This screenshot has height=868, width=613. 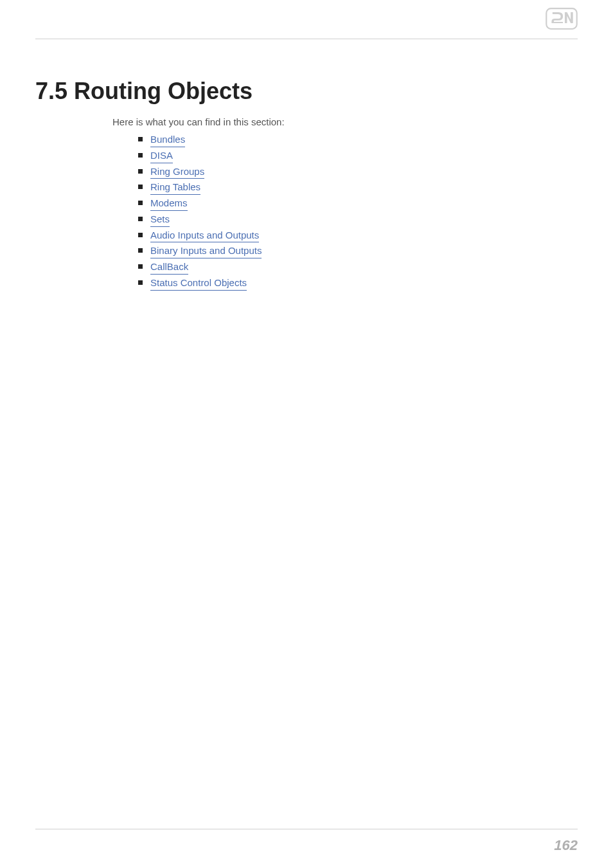 I want to click on toc-link-bundles: Bundles, so click(x=168, y=140).